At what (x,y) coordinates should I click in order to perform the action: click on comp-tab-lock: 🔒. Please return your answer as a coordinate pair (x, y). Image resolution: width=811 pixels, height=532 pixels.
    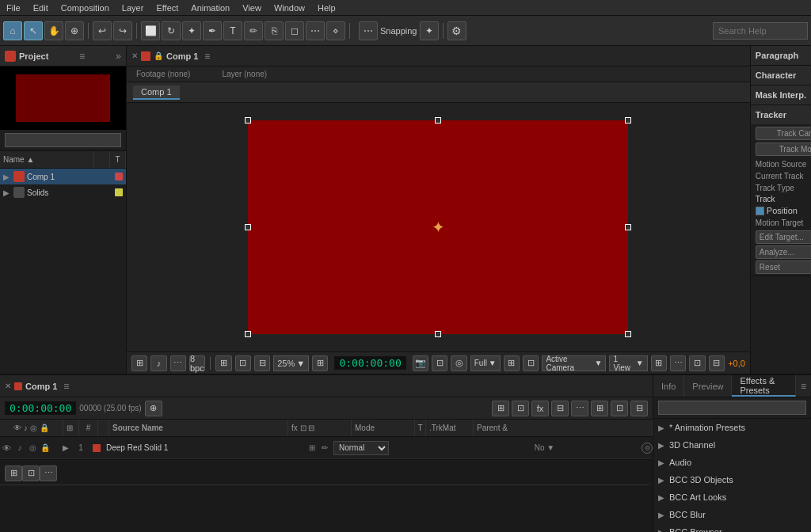
    Looking at the image, I should click on (158, 55).